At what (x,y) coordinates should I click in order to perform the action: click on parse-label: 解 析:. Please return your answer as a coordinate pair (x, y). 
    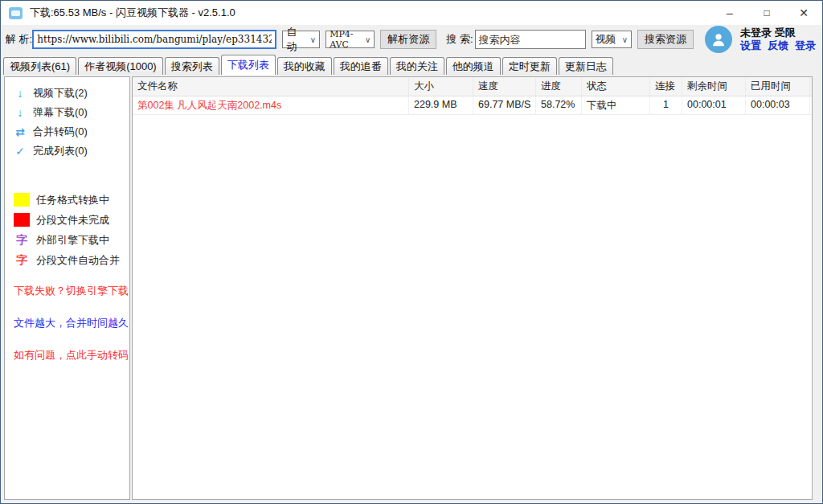
    Looking at the image, I should click on (19, 39).